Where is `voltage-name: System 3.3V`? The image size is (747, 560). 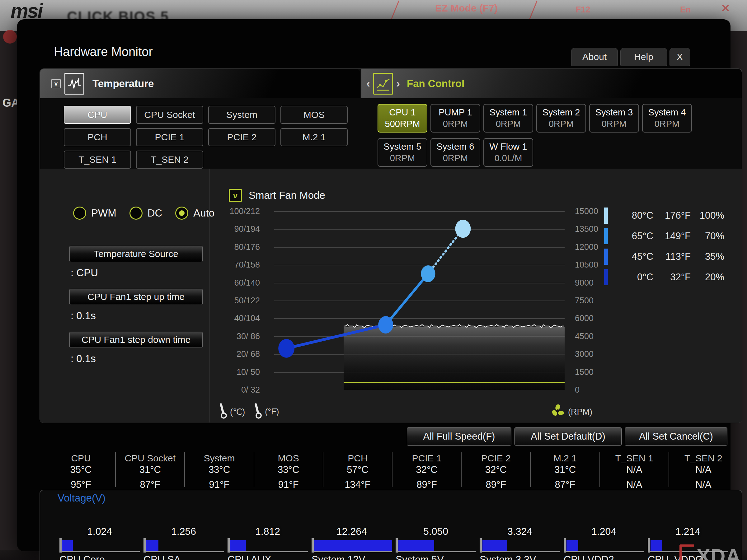 voltage-name: System 3.3V is located at coordinates (508, 557).